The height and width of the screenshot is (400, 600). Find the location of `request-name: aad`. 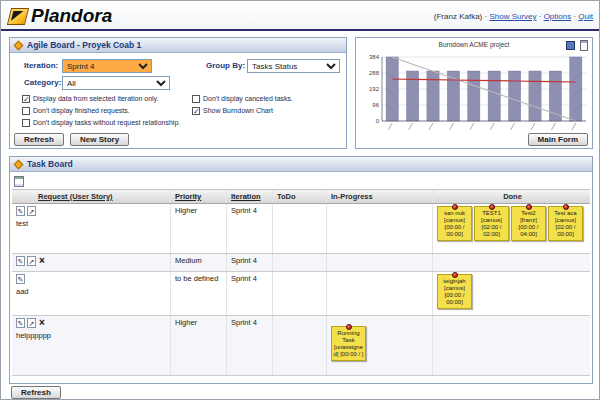

request-name: aad is located at coordinates (92, 292).